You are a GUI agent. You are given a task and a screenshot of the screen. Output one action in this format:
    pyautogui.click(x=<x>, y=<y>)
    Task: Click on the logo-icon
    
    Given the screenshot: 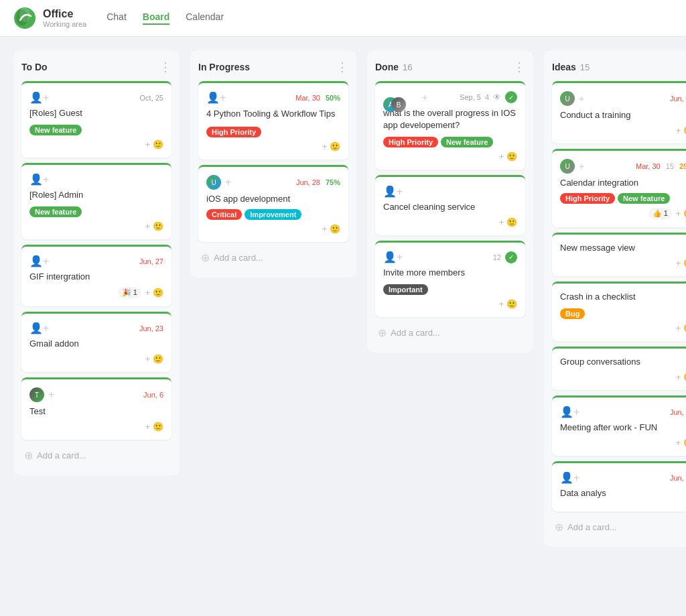 What is the action you would take?
    pyautogui.click(x=25, y=18)
    